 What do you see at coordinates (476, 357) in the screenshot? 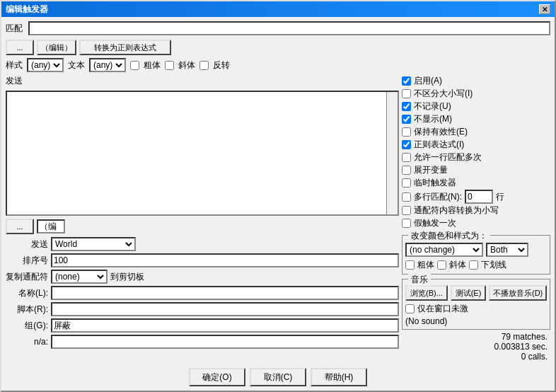
I see `calls-text: 0 calls.` at bounding box center [476, 357].